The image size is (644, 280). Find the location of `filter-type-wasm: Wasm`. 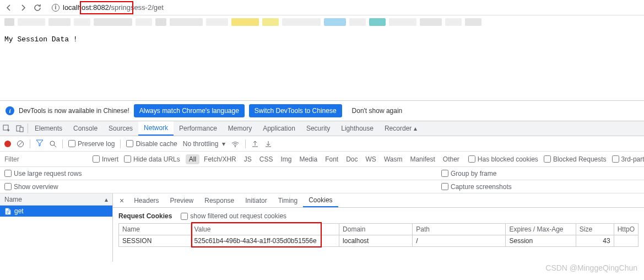

filter-type-wasm: Wasm is located at coordinates (393, 159).